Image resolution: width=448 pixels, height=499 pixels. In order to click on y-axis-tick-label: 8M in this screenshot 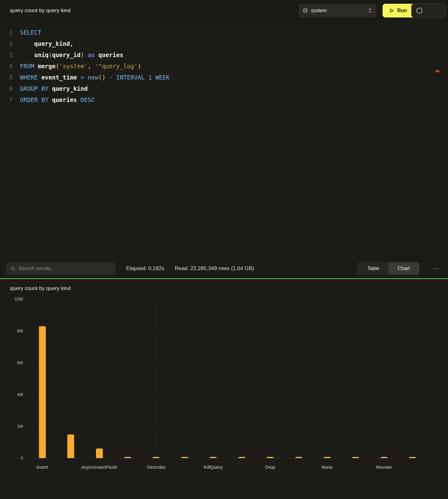, I will do `click(20, 331)`.